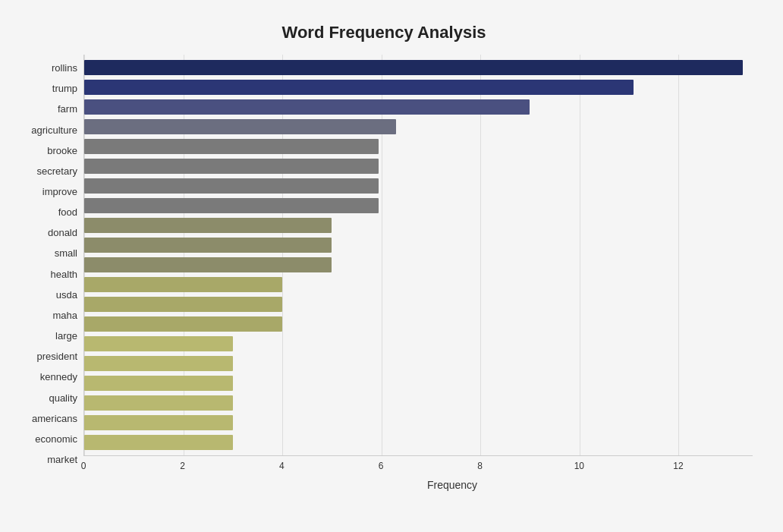 Image resolution: width=783 pixels, height=532 pixels. Describe the element at coordinates (83, 466) in the screenshot. I see `x-tick-label: 0` at that location.